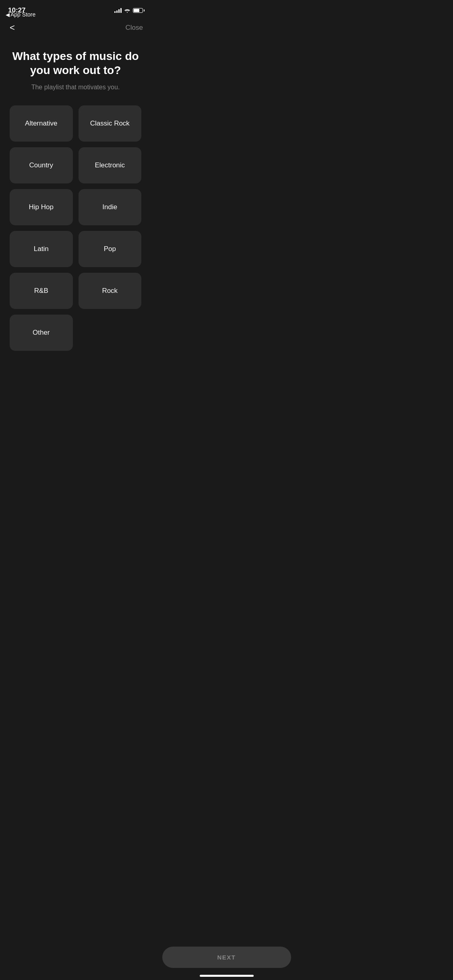 The width and height of the screenshot is (453, 980). Describe the element at coordinates (41, 165) in the screenshot. I see `genre-button-country: Country` at that location.